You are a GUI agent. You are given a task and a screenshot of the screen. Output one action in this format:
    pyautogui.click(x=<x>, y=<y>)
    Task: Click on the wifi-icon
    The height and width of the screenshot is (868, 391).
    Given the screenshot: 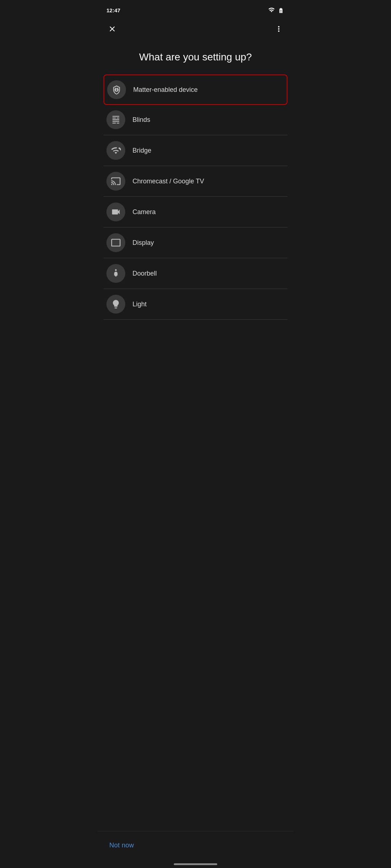 What is the action you would take?
    pyautogui.click(x=272, y=10)
    